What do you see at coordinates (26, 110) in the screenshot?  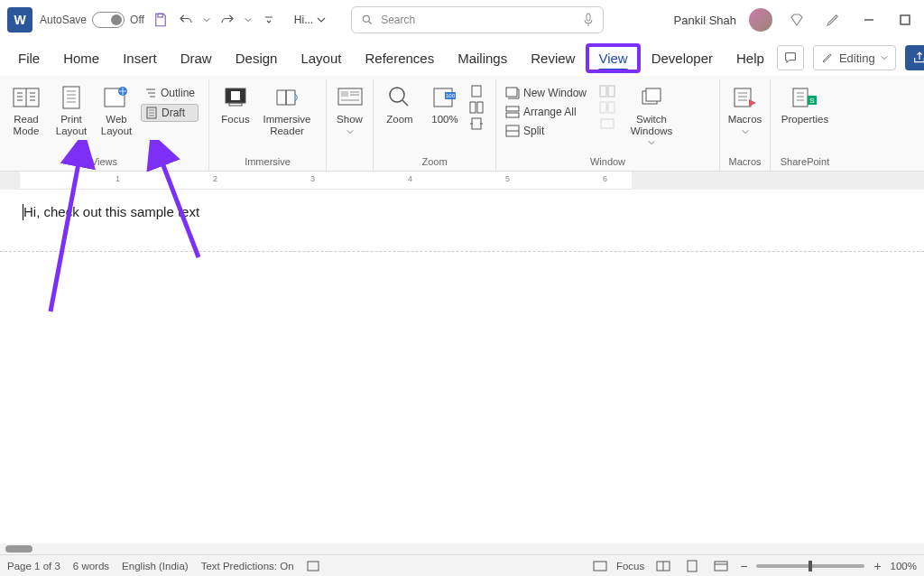 I see `read-mode-button: Read Mode` at bounding box center [26, 110].